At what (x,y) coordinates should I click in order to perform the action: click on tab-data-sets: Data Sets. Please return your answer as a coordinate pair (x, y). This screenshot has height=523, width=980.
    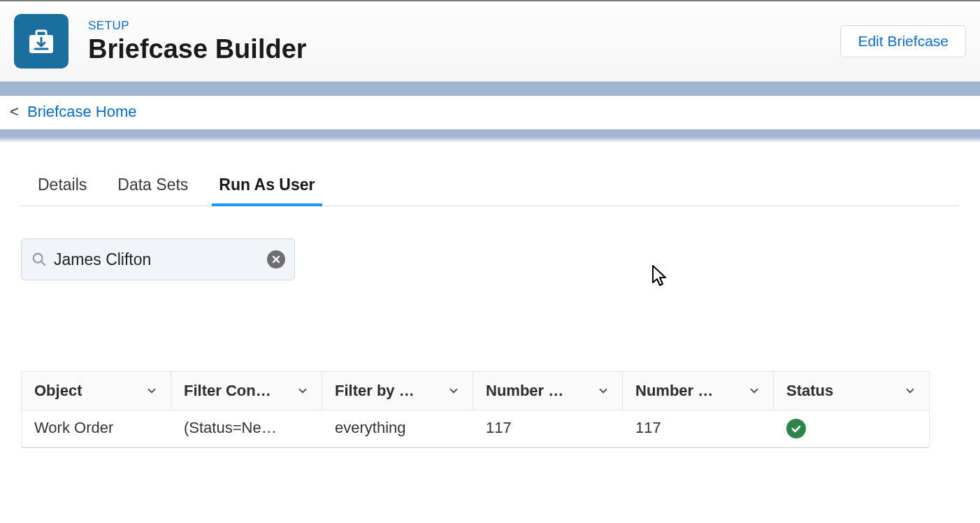
    Looking at the image, I should click on (152, 187).